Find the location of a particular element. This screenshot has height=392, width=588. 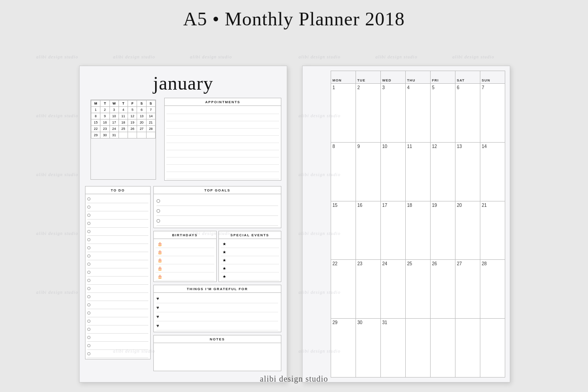

cal-day-cell: 29 is located at coordinates (344, 348).